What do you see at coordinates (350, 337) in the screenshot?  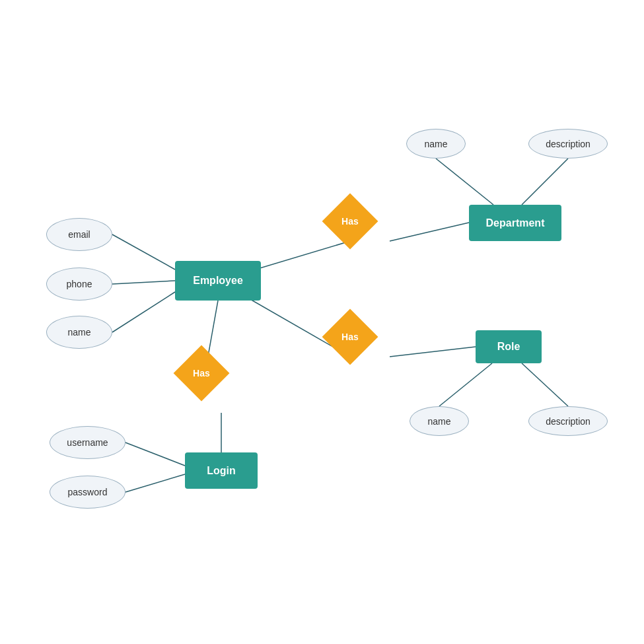 I see `relationship-has-role: Has` at bounding box center [350, 337].